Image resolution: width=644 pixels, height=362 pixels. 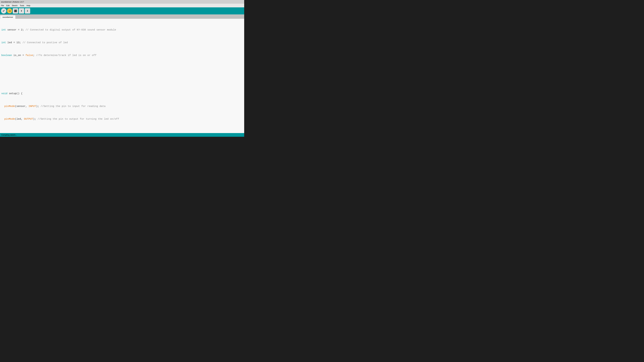 What do you see at coordinates (8, 5) in the screenshot?
I see `menu-edit: Edit` at bounding box center [8, 5].